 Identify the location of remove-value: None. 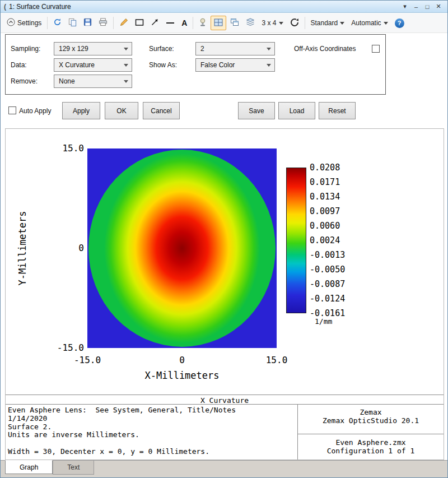
(67, 81).